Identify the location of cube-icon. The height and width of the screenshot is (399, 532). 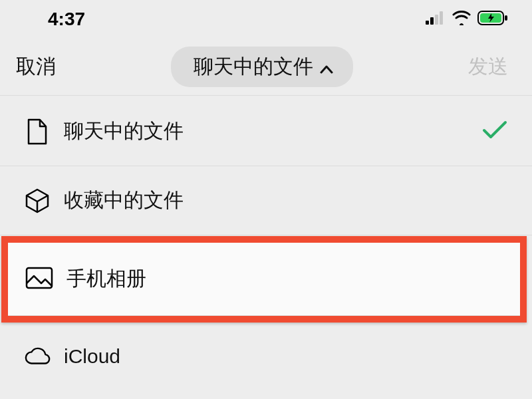
(37, 201).